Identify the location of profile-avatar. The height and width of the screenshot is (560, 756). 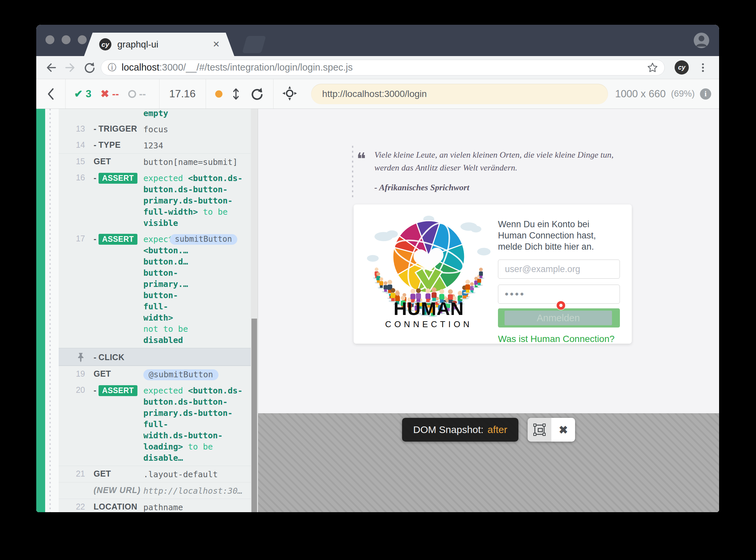
(701, 40).